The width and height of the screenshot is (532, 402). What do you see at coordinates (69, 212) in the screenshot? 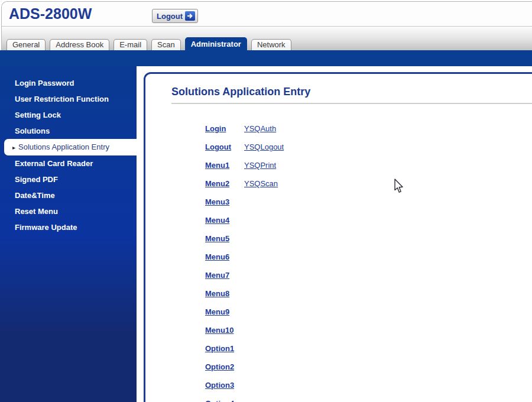
I see `sidebar-item-reset-menu: Reset Menu` at bounding box center [69, 212].